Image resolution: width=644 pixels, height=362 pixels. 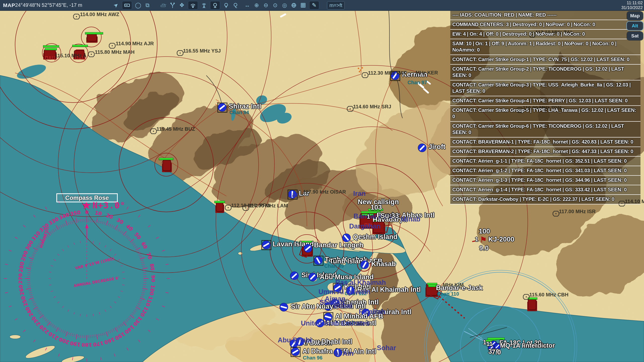 What do you see at coordinates (344, 292) in the screenshot?
I see `city-label: Umm Al Quwain` at bounding box center [344, 292].